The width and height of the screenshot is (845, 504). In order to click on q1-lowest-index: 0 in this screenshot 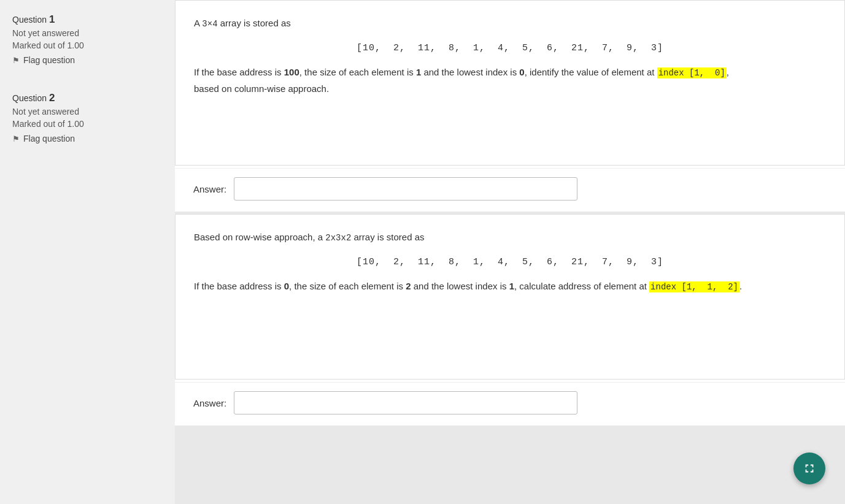, I will do `click(522, 72)`.